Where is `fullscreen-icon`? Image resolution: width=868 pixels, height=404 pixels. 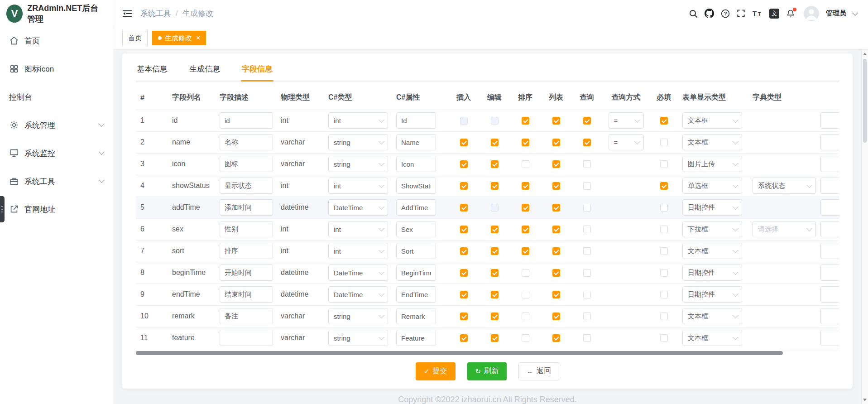 fullscreen-icon is located at coordinates (741, 14).